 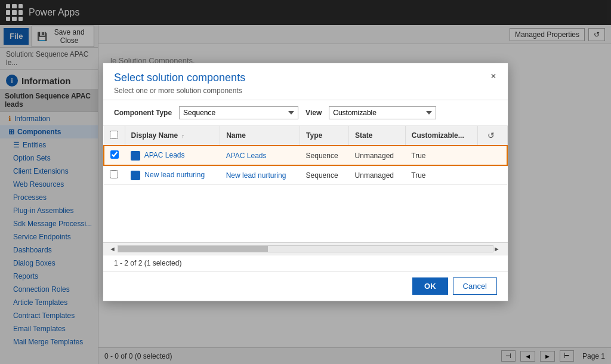 What do you see at coordinates (442, 136) in the screenshot?
I see `customizable-header: Customizable...` at bounding box center [442, 136].